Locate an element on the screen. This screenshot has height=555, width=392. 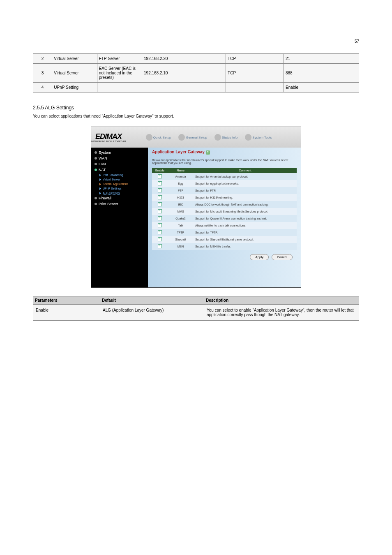
sidebar-item-virtual-server: Virtual Server is located at coordinates (121, 179).